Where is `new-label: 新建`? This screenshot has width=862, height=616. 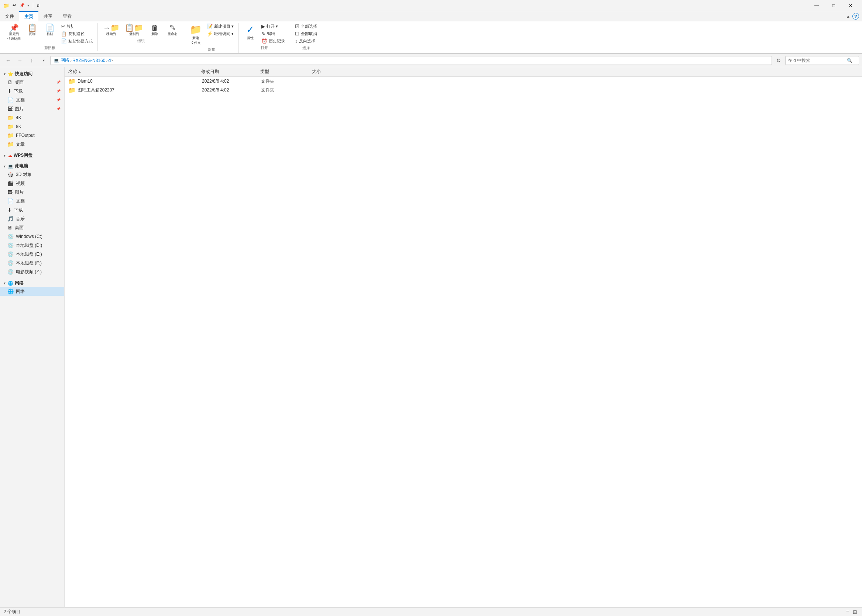 new-label: 新建 is located at coordinates (212, 50).